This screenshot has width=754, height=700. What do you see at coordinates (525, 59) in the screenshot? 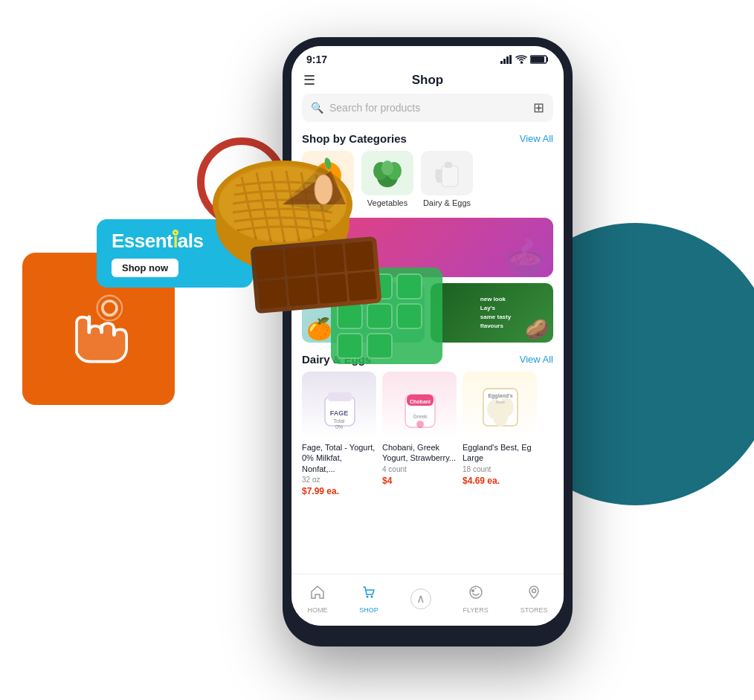
I see `status-icons` at bounding box center [525, 59].